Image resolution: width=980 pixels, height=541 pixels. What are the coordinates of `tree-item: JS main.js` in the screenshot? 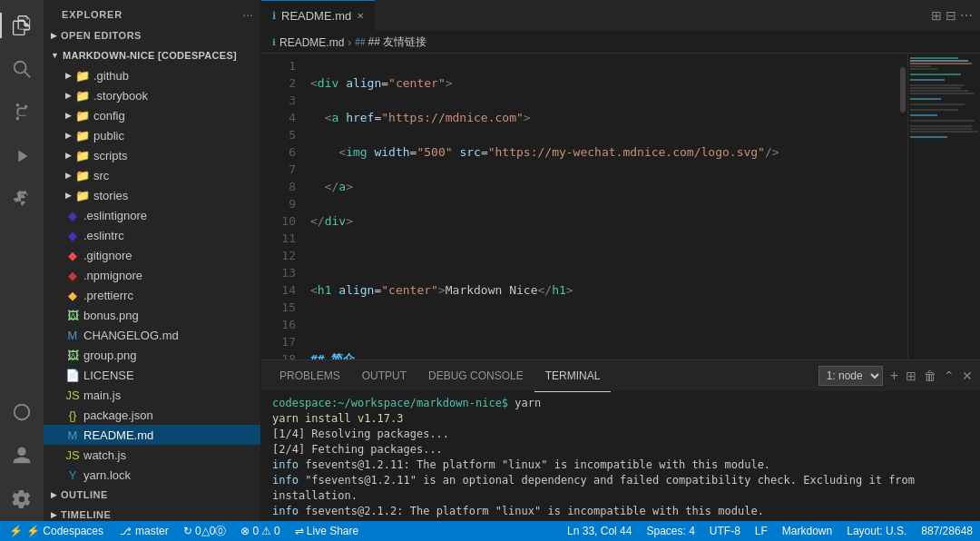 It's located at (152, 395).